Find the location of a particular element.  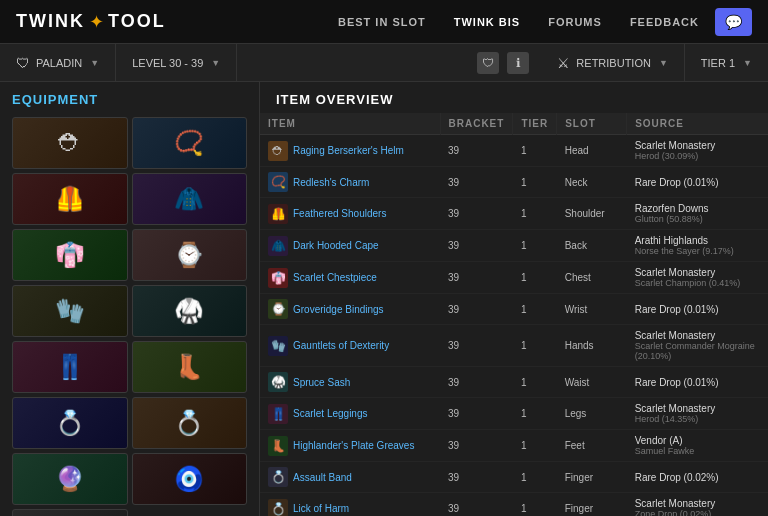

item-link-0: Raging Berserker's Helm is located at coordinates (348, 150).